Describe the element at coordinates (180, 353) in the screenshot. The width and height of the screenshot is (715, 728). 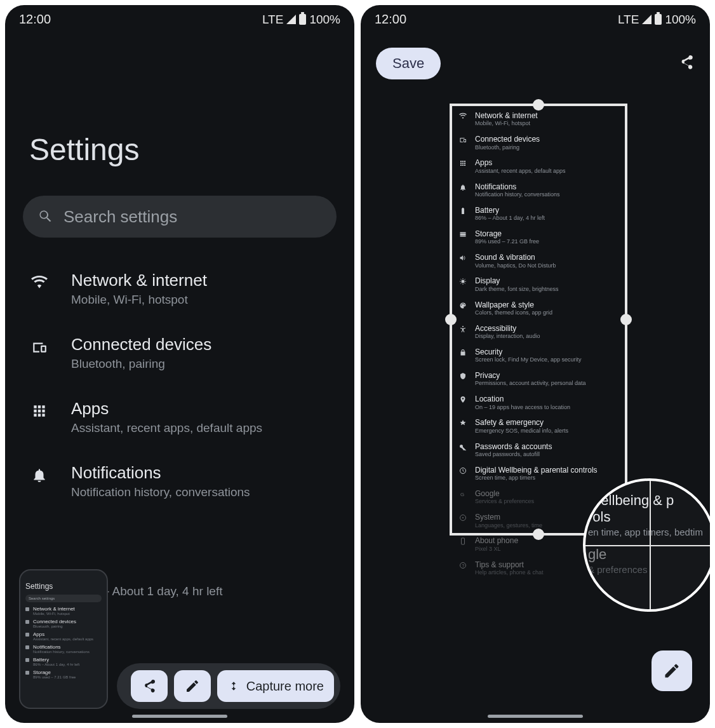
I see `settings-item-devices: Connected devices Bluetooth, pairing` at that location.